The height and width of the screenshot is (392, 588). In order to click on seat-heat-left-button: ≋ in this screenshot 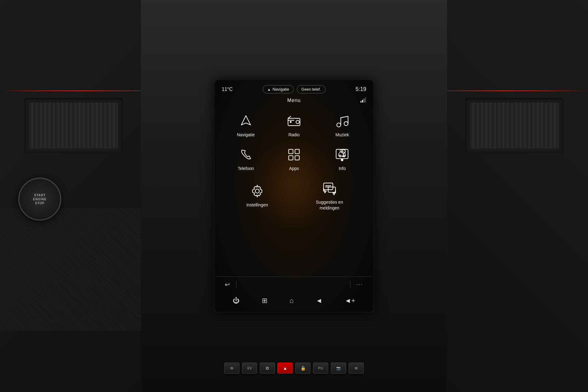, I will do `click(232, 368)`.